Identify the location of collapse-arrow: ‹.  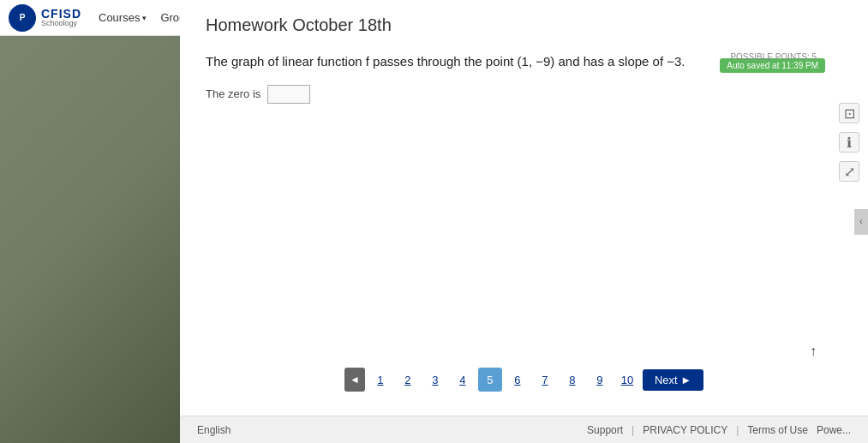
(861, 222).